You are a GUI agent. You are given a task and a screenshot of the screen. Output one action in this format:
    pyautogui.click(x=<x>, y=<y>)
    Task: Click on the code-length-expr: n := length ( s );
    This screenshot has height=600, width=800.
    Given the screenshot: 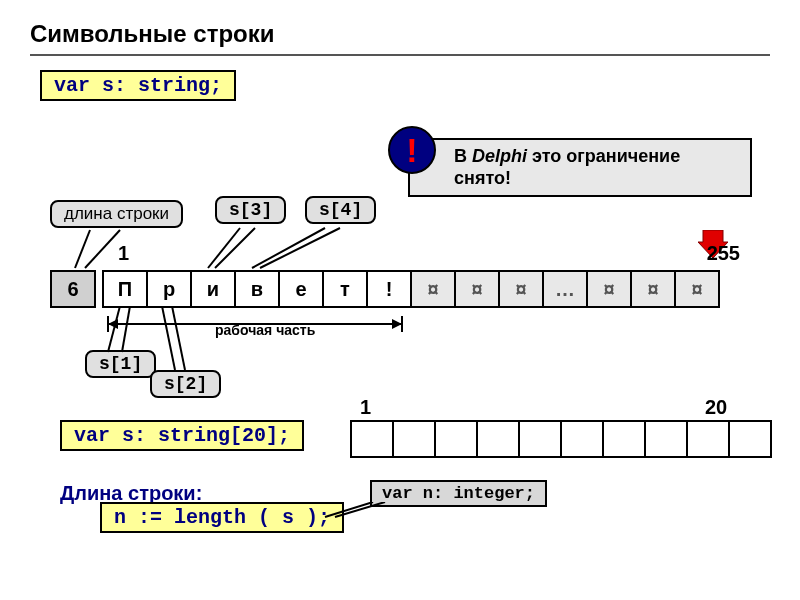 What is the action you would take?
    pyautogui.click(x=222, y=518)
    